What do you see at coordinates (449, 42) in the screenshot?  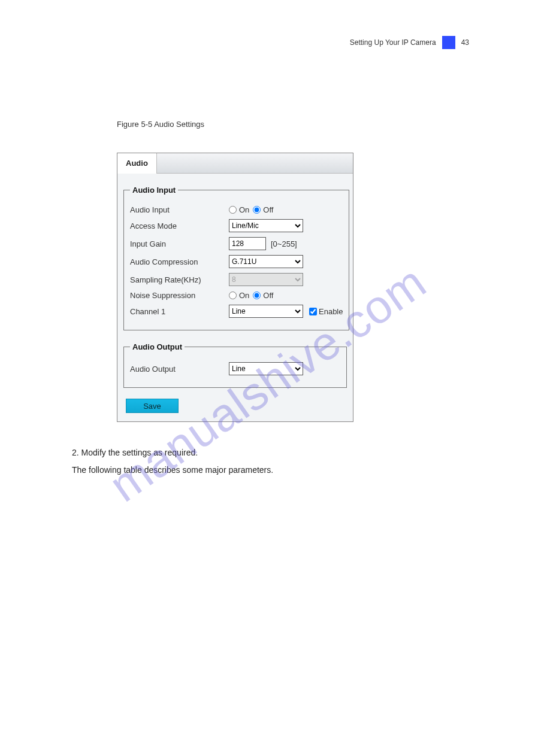 I see `header-square-icon` at bounding box center [449, 42].